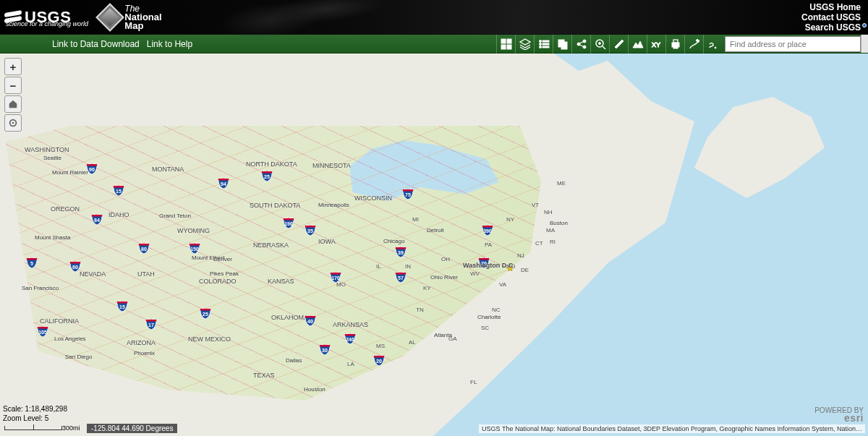 Image resolution: width=868 pixels, height=436 pixels. What do you see at coordinates (864, 43) in the screenshot?
I see `vertical-scrollbar` at bounding box center [864, 43].